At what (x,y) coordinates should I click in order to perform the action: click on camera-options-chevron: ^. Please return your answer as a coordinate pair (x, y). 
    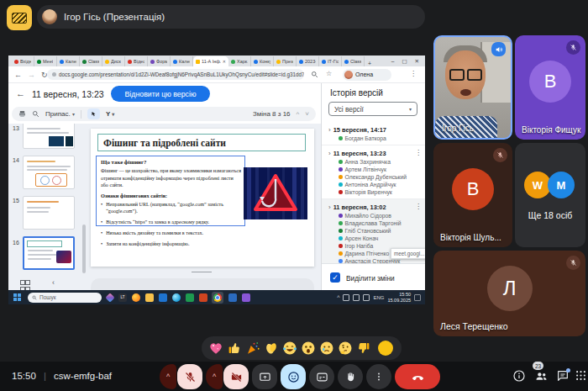
    Looking at the image, I should click on (214, 377).